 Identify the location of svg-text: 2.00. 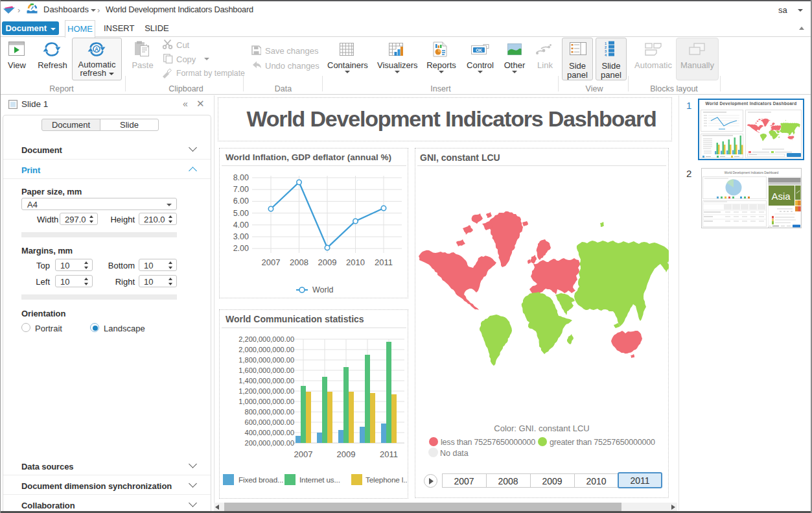
(241, 248).